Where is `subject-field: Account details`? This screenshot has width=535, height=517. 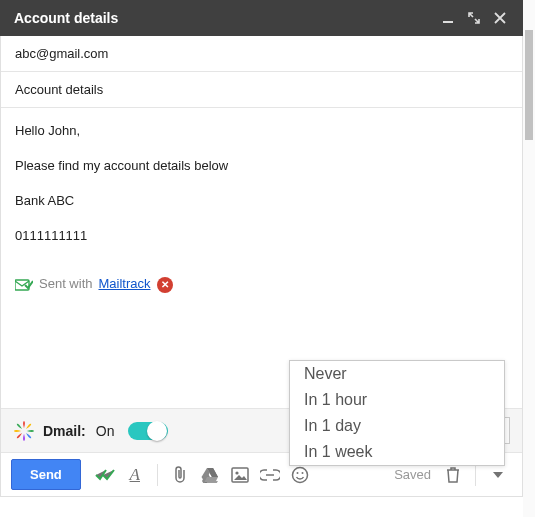
subject-field: Account details is located at coordinates (262, 90).